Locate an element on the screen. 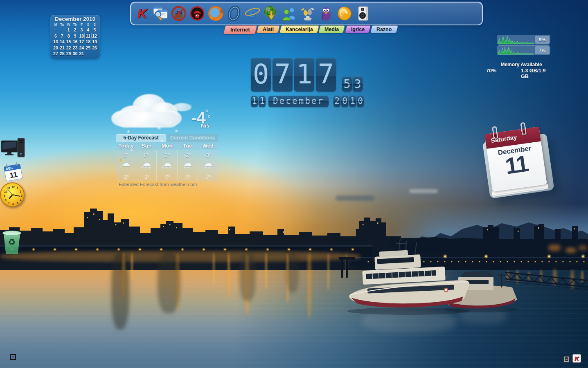  recycle-bin-icon: ♻ is located at coordinates (12, 242).